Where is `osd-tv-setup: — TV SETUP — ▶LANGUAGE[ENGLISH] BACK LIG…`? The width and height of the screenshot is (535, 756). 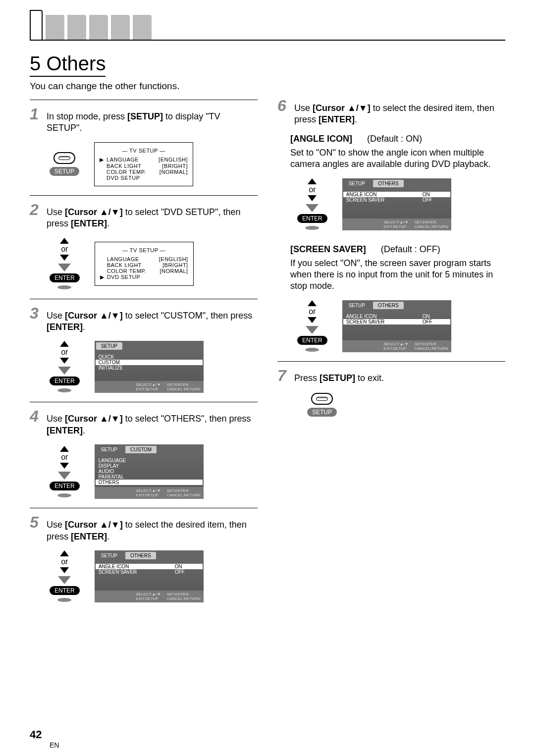 osd-tv-setup: — TV SETUP — ▶LANGUAGE[ENGLISH] BACK LIG… is located at coordinates (144, 164).